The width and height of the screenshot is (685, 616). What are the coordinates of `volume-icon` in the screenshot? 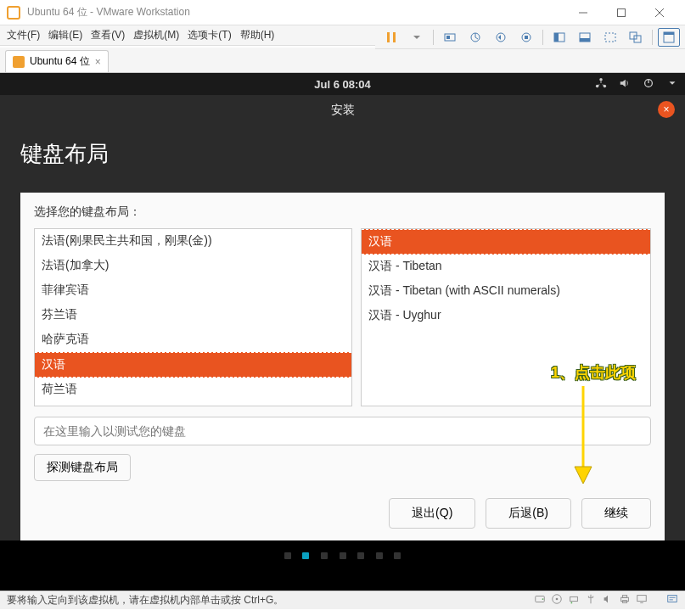 It's located at (625, 85).